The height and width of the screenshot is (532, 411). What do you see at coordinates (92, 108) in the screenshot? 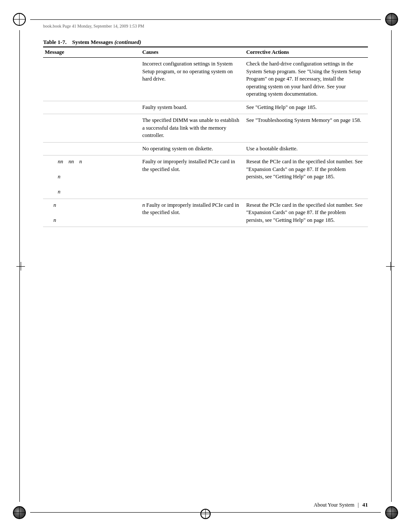
I see `row2-message` at bounding box center [92, 108].